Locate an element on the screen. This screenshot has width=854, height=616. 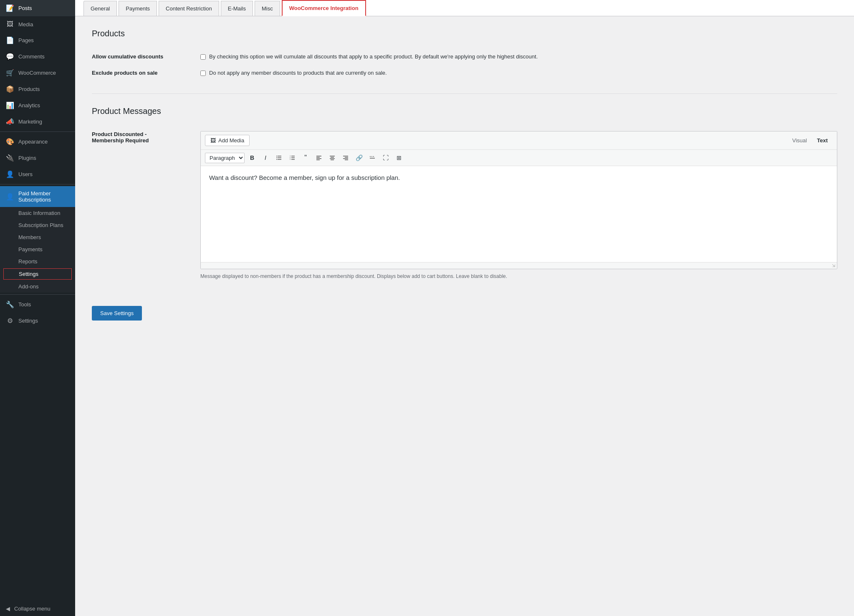
save-settings-button: Save Settings is located at coordinates (117, 313).